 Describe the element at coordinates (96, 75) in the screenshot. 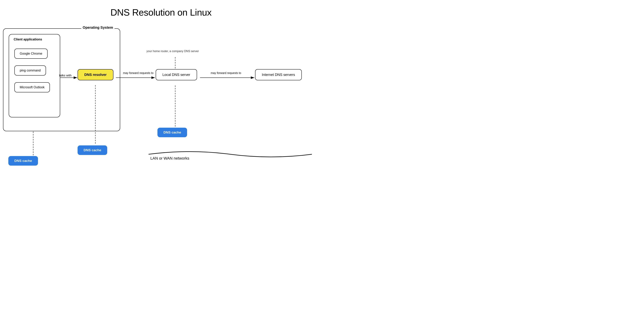

I see `dns-resolver-box: DNS resolver` at that location.